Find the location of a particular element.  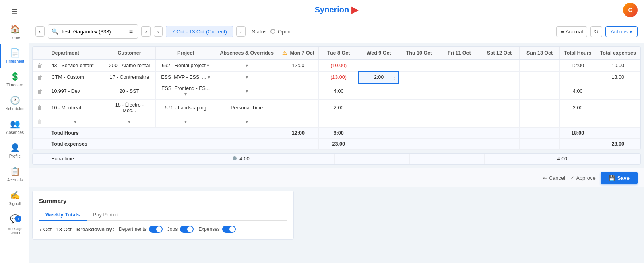

filter-icon: ≡ is located at coordinates (131, 31).